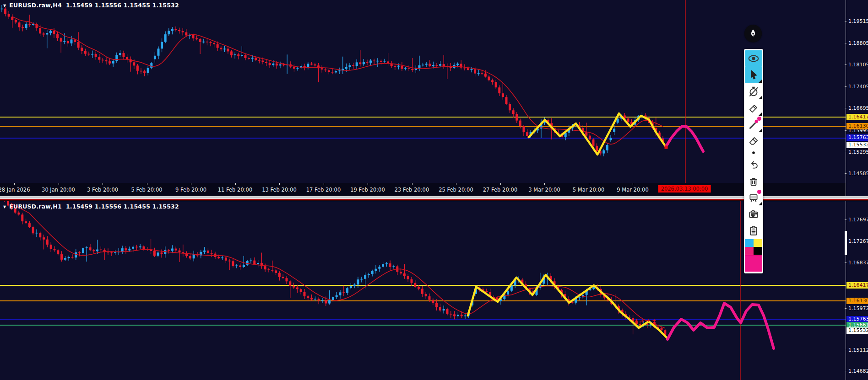 This screenshot has width=868, height=380. I want to click on date-label: 28 Jan 2026, so click(15, 190).